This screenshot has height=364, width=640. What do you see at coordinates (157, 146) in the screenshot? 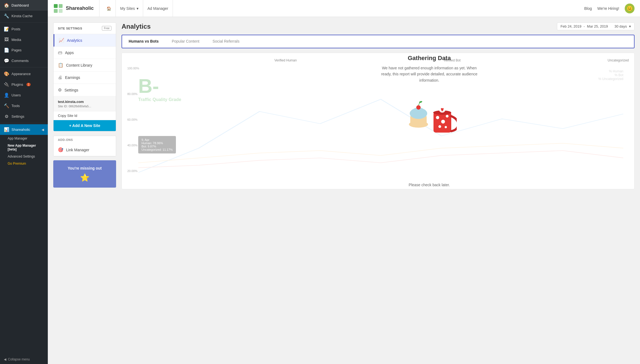
I see `tooltip-bot: Bot: 9.87%` at bounding box center [157, 146].